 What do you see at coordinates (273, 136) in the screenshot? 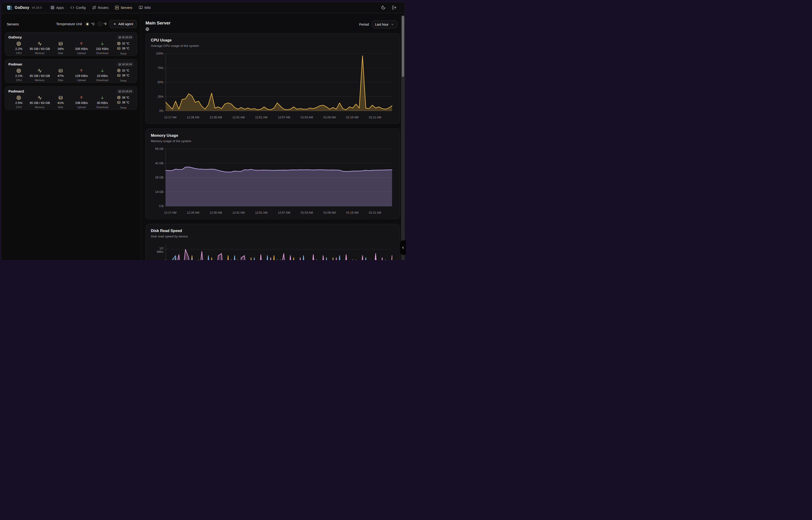
I see `chart-title: Memory Usage` at bounding box center [273, 136].